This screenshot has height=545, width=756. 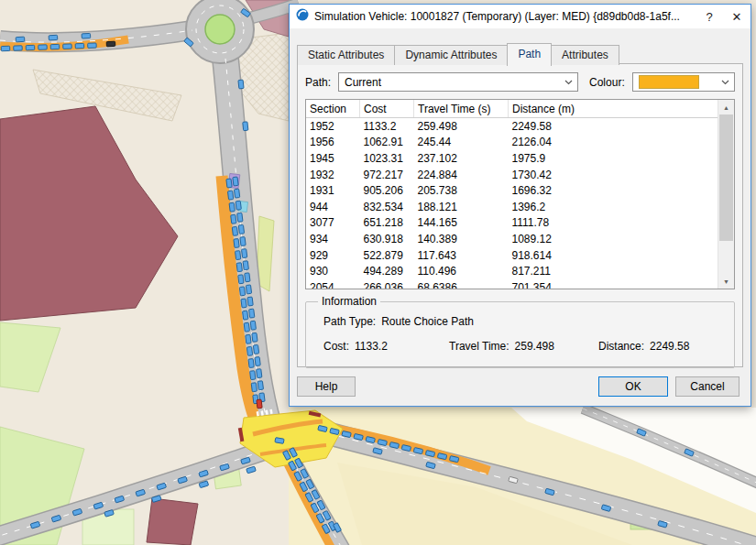 What do you see at coordinates (614, 223) in the screenshot?
I see `table-cell: 1111.78` at bounding box center [614, 223].